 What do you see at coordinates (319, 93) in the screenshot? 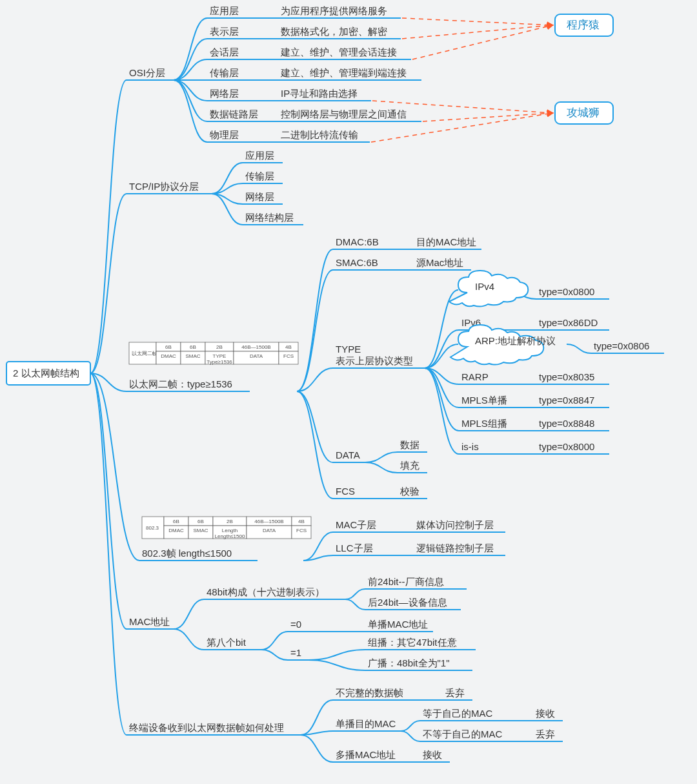
I see `osi-d4-label: IP寻址和路由选择` at bounding box center [319, 93].